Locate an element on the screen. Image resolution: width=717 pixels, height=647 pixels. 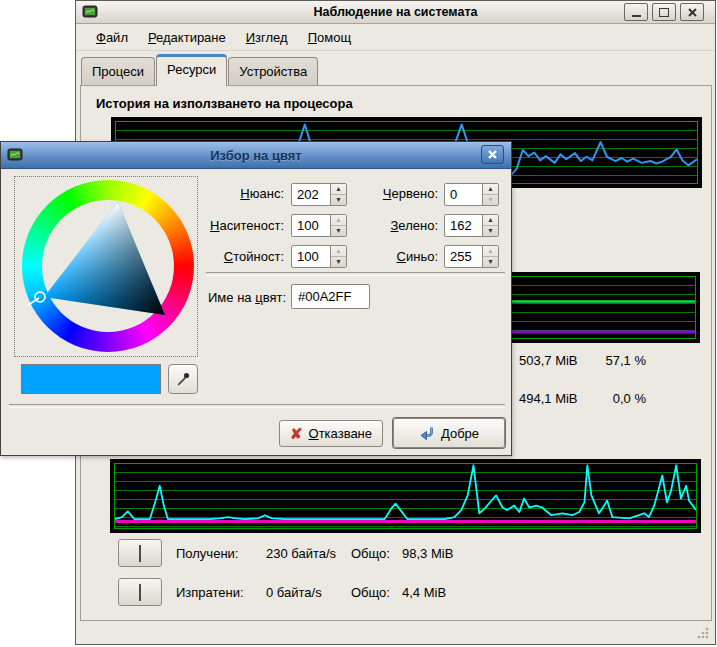
cancel-icon: ✘ is located at coordinates (296, 434).